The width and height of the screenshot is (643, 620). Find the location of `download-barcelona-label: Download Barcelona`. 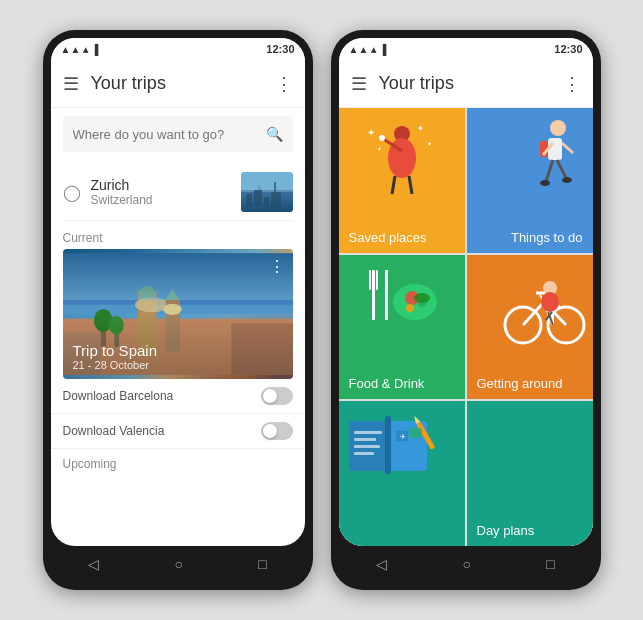

download-barcelona-label: Download Barcelona is located at coordinates (162, 396).